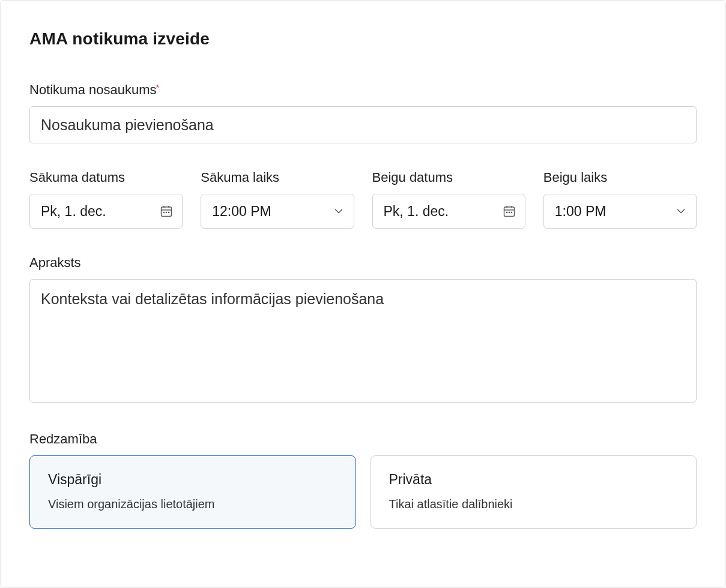 This screenshot has width=726, height=588. What do you see at coordinates (193, 480) in the screenshot?
I see `visibility-option-title: Vispārīgi` at bounding box center [193, 480].